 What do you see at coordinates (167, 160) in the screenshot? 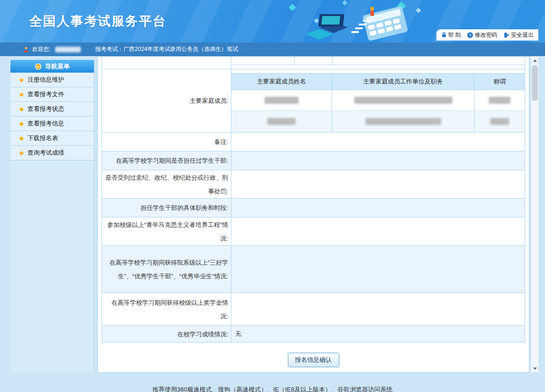
I see `row-label: 在高等学校学习期间是否担任过学生干部:` at bounding box center [167, 160].